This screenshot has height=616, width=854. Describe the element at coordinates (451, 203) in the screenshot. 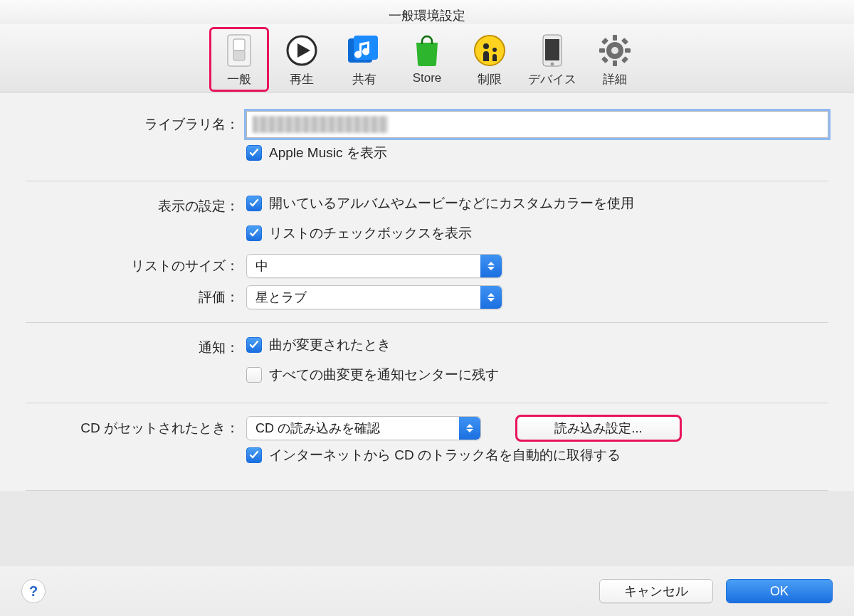

I see `custom-color-label: 開いているアルバムやムービーなどにカスタムカラーを使用` at that location.